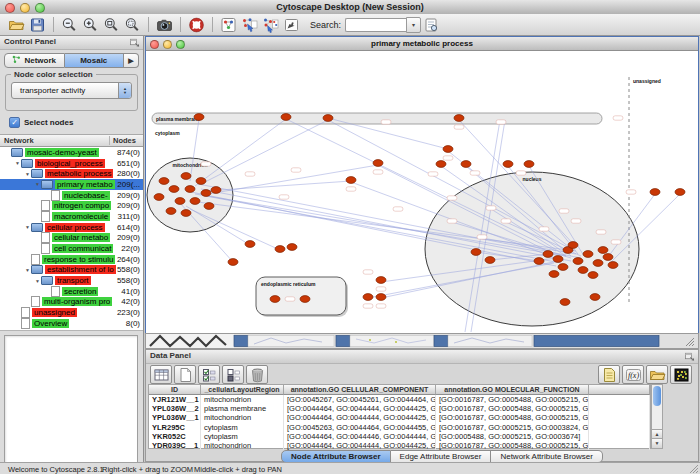 This screenshot has height=474, width=700. What do you see at coordinates (72, 228) in the screenshot?
I see `tree-item: ▼cellular process614(0)` at bounding box center [72, 228].